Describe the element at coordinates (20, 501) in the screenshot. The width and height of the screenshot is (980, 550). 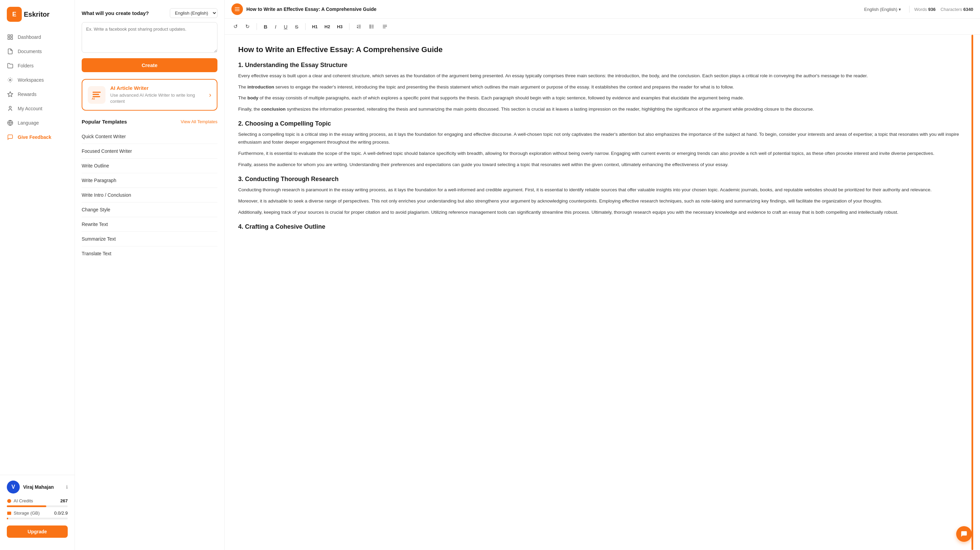
I see `credits-label: AI Credits` at that location.